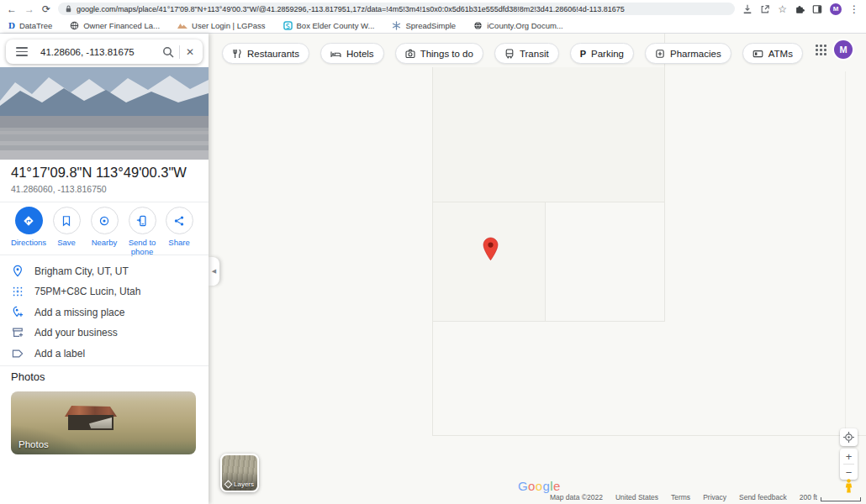 Image resolution: width=866 pixels, height=504 pixels. Describe the element at coordinates (67, 220) in the screenshot. I see `save-bookmark-icon` at that location.